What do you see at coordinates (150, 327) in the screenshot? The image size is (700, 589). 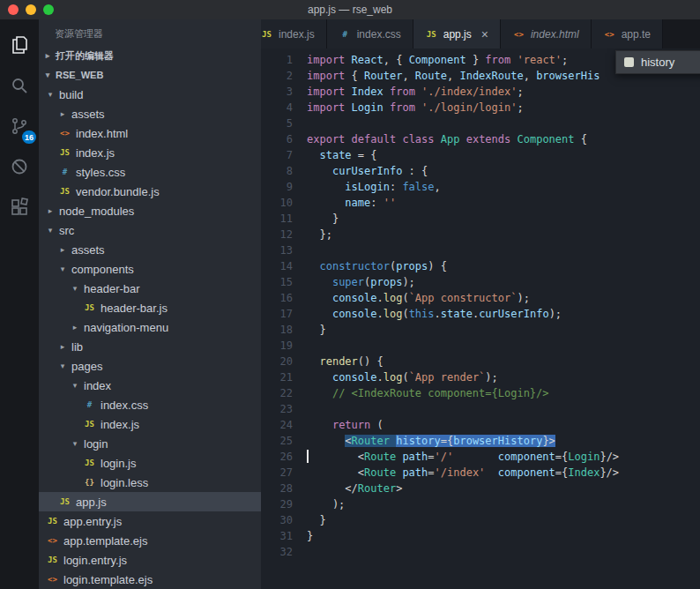 I see `tree-item-navigation-menu: ▸navigation-menu` at bounding box center [150, 327].